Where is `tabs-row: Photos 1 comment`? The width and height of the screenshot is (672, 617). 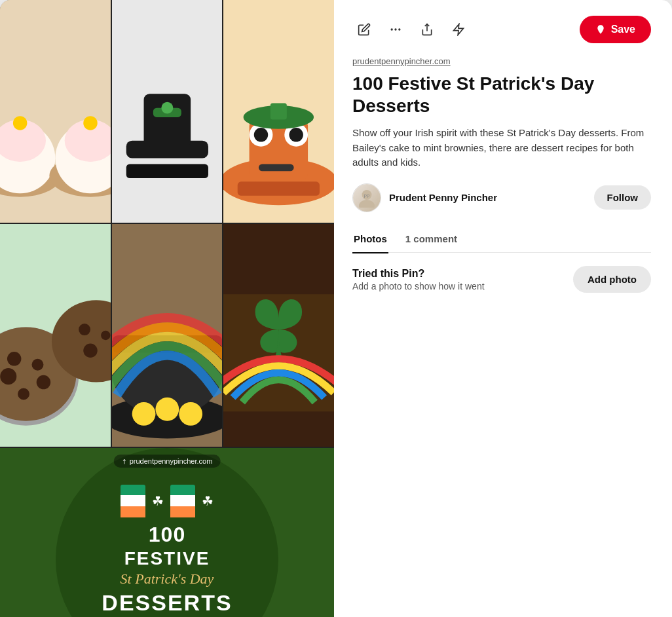
tabs-row: Photos 1 comment is located at coordinates (502, 241).